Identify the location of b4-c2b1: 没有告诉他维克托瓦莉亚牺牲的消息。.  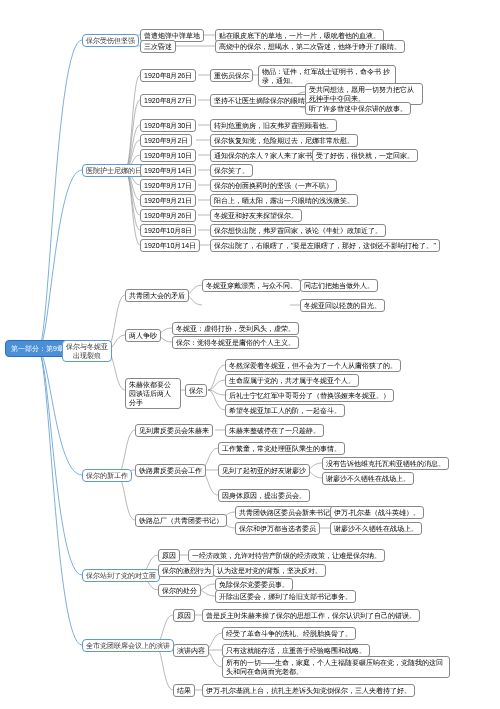
(386, 464).